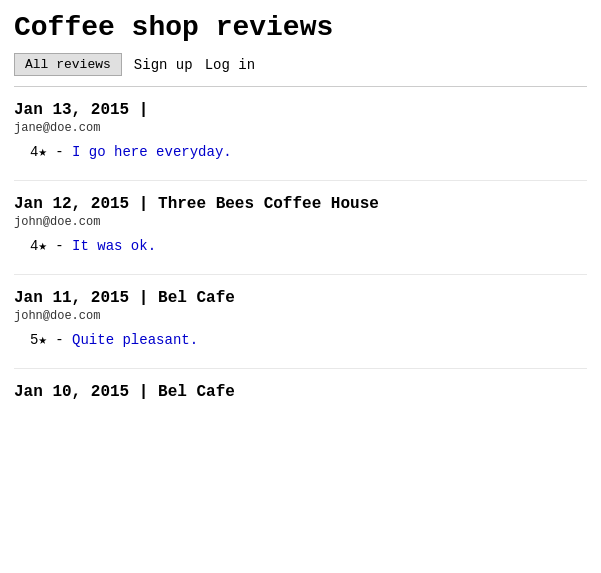 This screenshot has width=601, height=573. What do you see at coordinates (68, 64) in the screenshot?
I see `all-reviews-button: All reviews` at bounding box center [68, 64].